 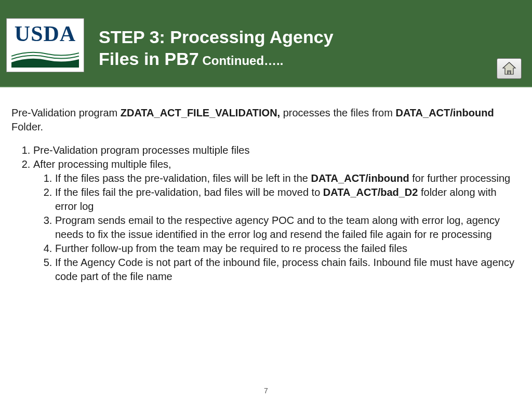 I want to click on sub-folder-name: DATA_ACT/bad_D2, so click(x=371, y=192).